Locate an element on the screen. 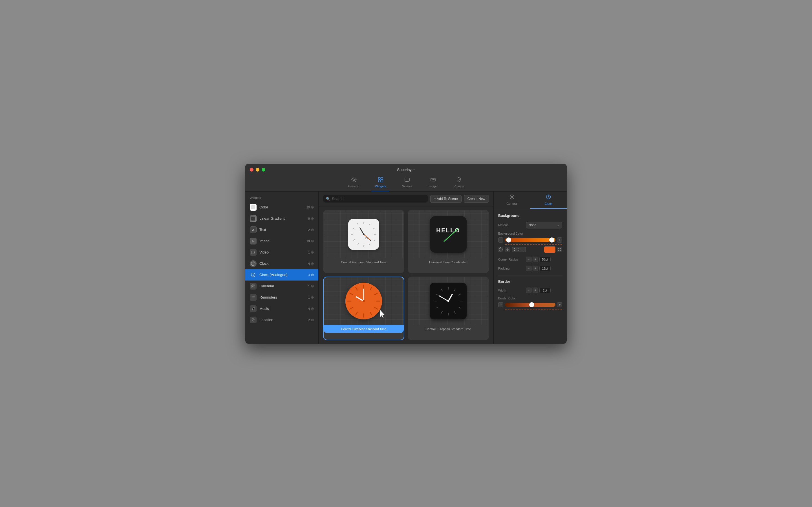 Image resolution: width=812 pixels, height=507 pixels. bg-color-slider is located at coordinates (530, 240).